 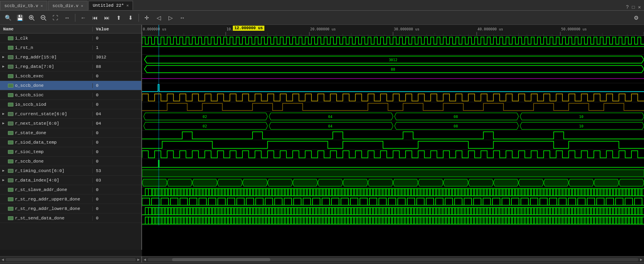 I want to click on signal-name-label: o_sccb_done, so click(x=29, y=86).